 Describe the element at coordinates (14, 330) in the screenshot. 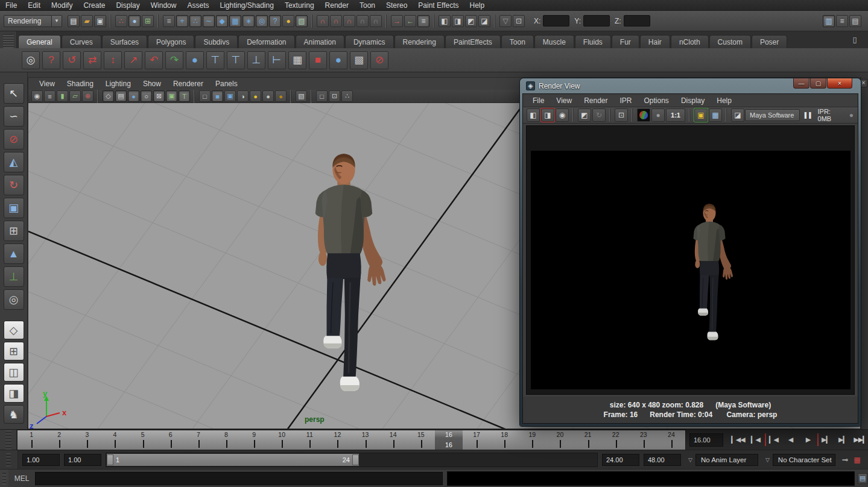

I see `single-pane-layout-icon: ◇` at that location.